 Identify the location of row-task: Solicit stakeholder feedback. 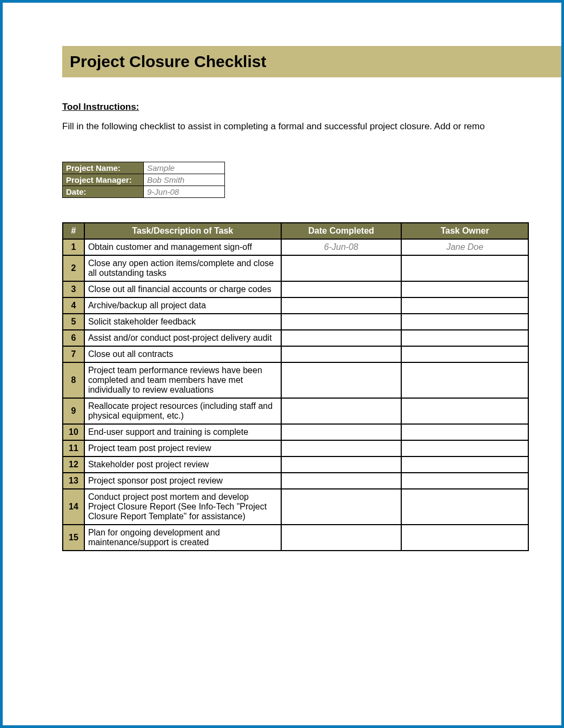
(183, 322).